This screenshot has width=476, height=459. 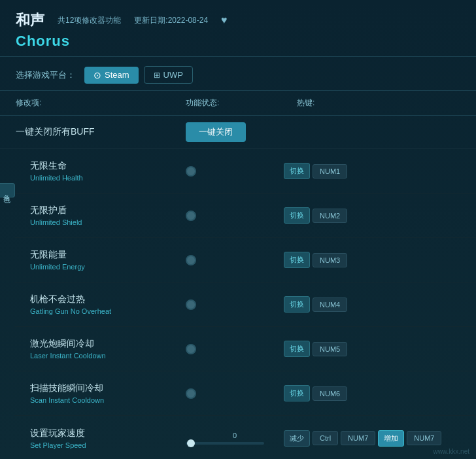 What do you see at coordinates (326, 438) in the screenshot?
I see `speed-ctrl-key: Ctrl` at bounding box center [326, 438].